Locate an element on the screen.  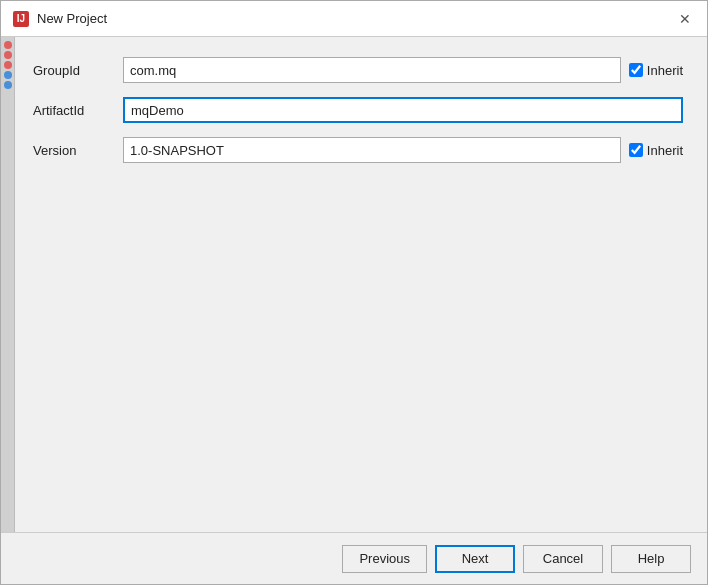
app-icon: IJ is located at coordinates (21, 19).